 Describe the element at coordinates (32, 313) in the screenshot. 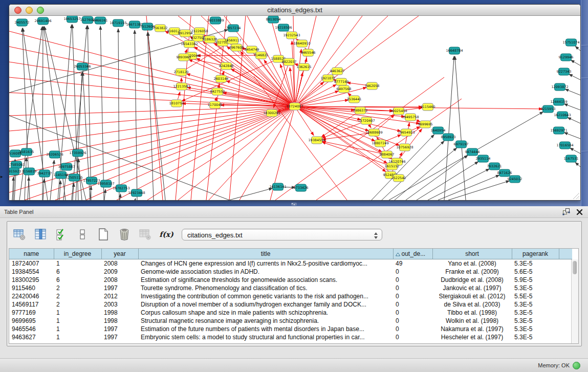

I see `table-cell: 9777169` at that location.